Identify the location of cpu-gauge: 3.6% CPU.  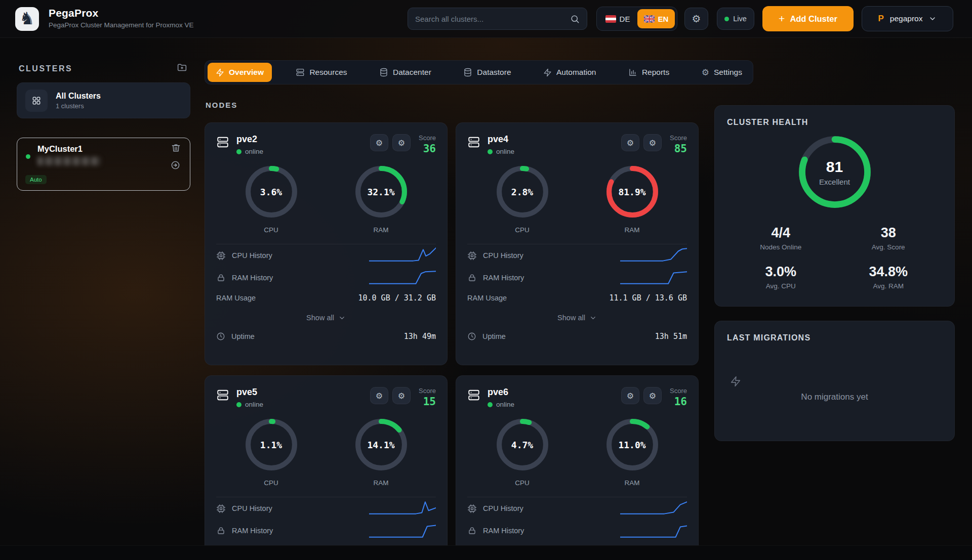
(271, 198).